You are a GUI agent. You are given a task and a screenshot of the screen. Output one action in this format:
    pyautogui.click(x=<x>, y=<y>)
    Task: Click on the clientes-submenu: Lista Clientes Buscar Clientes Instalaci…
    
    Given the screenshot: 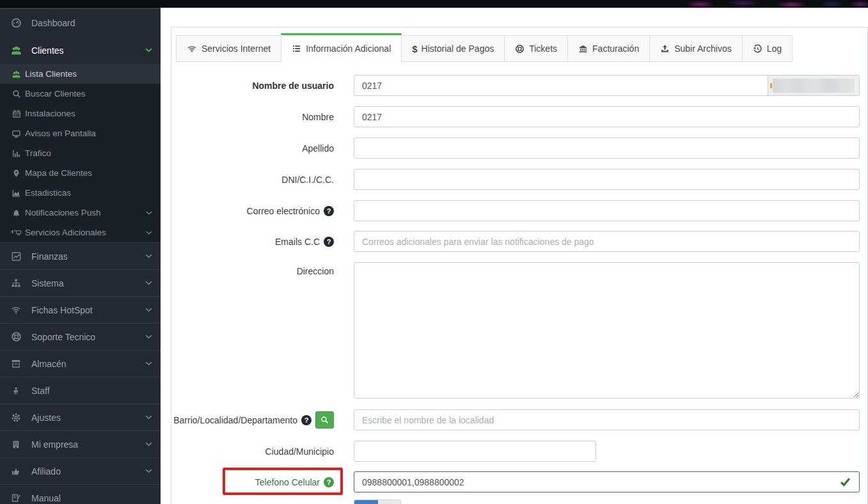 What is the action you would take?
    pyautogui.click(x=81, y=154)
    